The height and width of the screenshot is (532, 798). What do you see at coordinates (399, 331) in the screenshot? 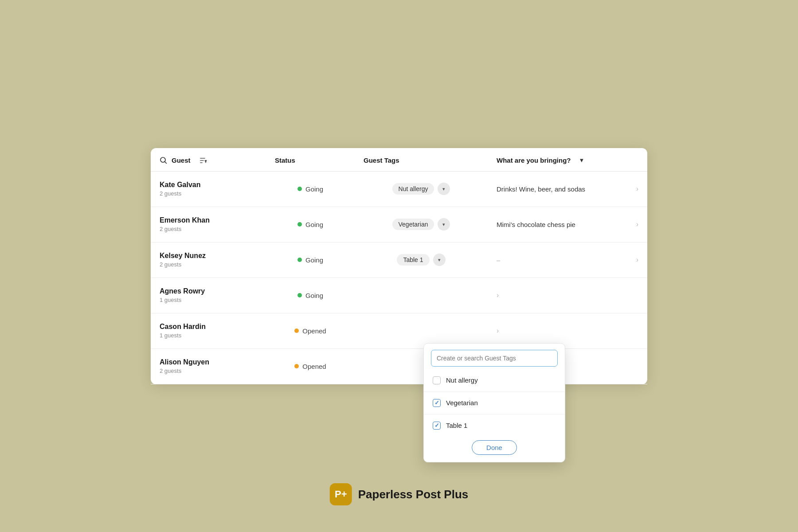
I see `table-row: Cason Hardin 1 guests Opened ›` at bounding box center [399, 331].